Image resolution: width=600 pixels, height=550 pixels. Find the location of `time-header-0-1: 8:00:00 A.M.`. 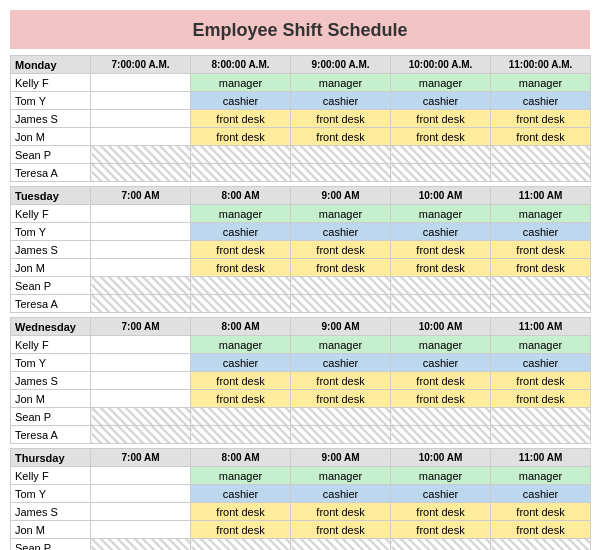

time-header-0-1: 8:00:00 A.M. is located at coordinates (241, 65).